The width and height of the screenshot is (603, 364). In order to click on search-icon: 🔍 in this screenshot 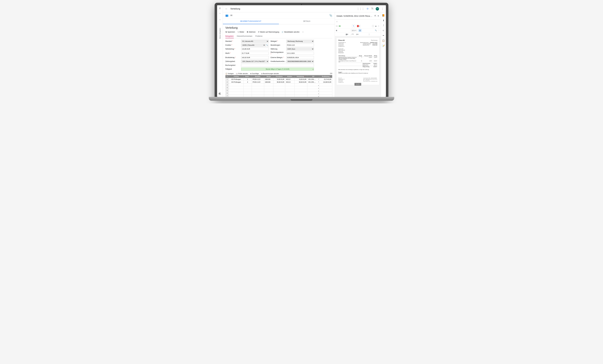, I will do `click(376, 30)`.